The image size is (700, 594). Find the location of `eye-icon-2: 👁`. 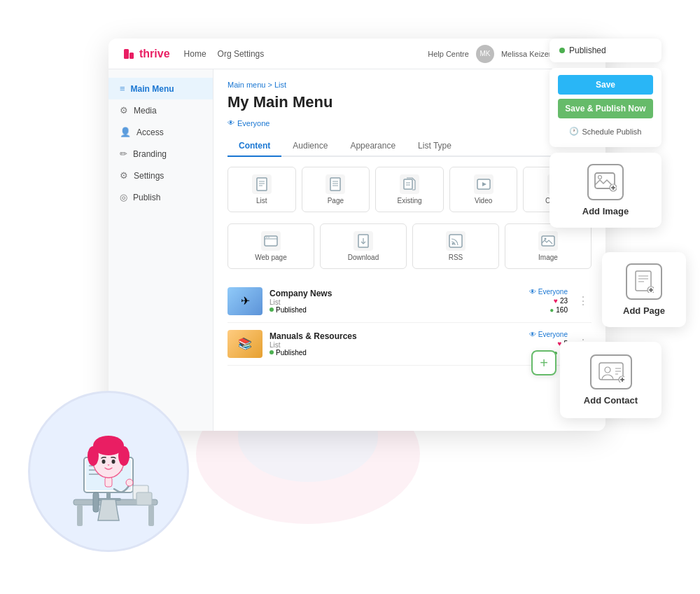

eye-icon-2: 👁 is located at coordinates (533, 335).